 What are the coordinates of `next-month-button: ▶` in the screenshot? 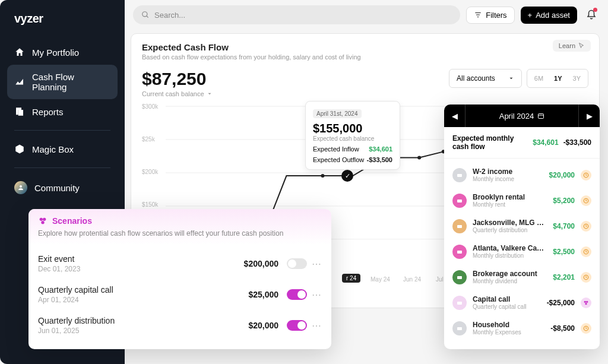 It's located at (589, 116).